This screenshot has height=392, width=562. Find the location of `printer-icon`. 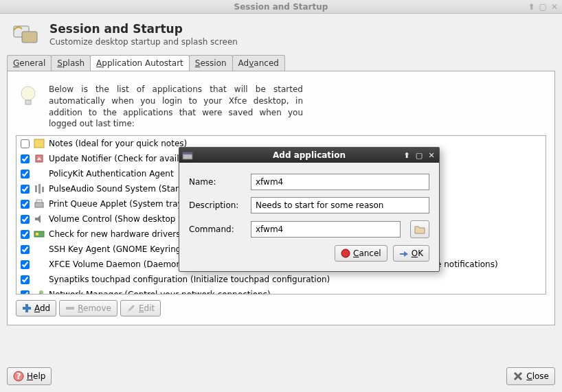

printer-icon is located at coordinates (39, 204).